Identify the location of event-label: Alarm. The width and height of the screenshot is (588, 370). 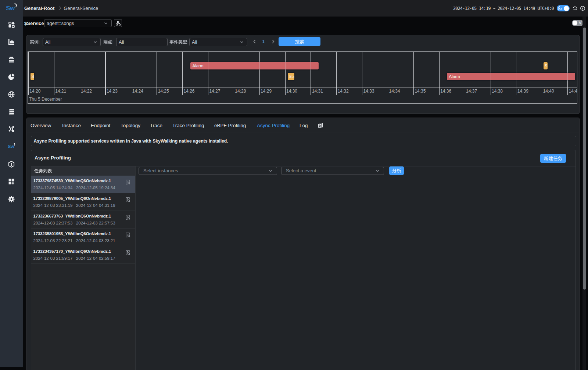
(198, 66).